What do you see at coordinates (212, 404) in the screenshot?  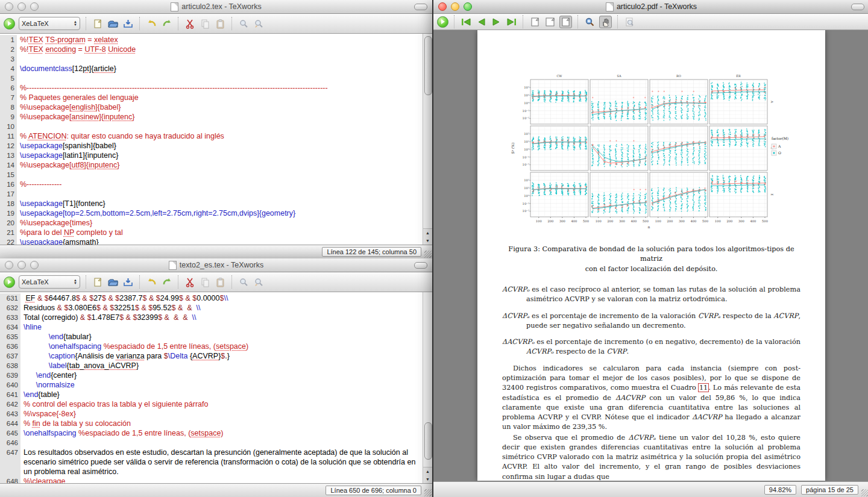 I see `code-line: 642% control del espacio tras la tabla y…` at bounding box center [212, 404].